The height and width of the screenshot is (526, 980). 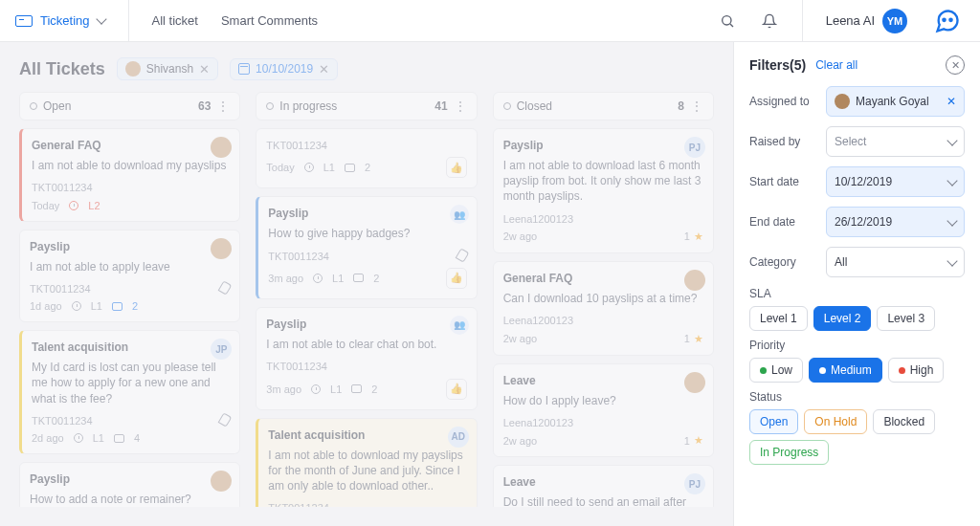 I want to click on app-switcher: Ticketing, so click(x=60, y=21).